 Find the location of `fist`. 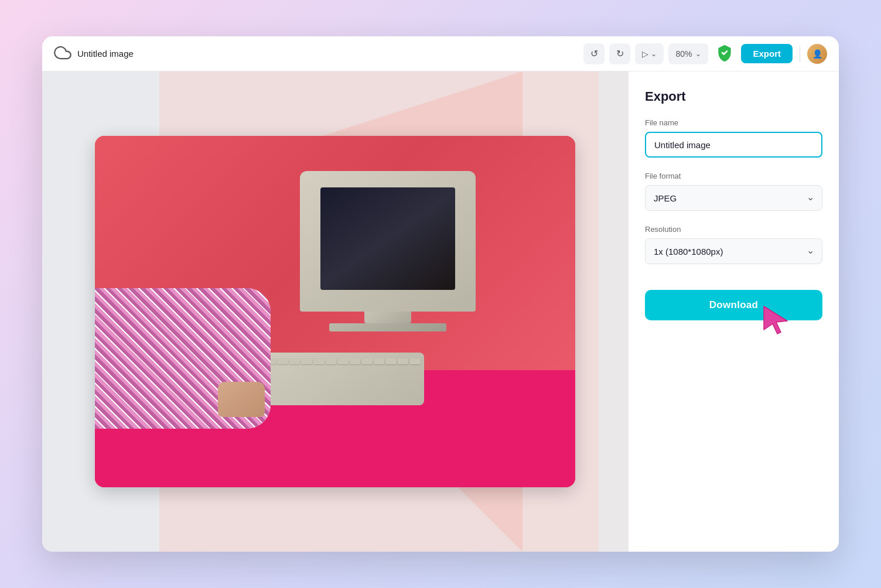

fist is located at coordinates (241, 399).